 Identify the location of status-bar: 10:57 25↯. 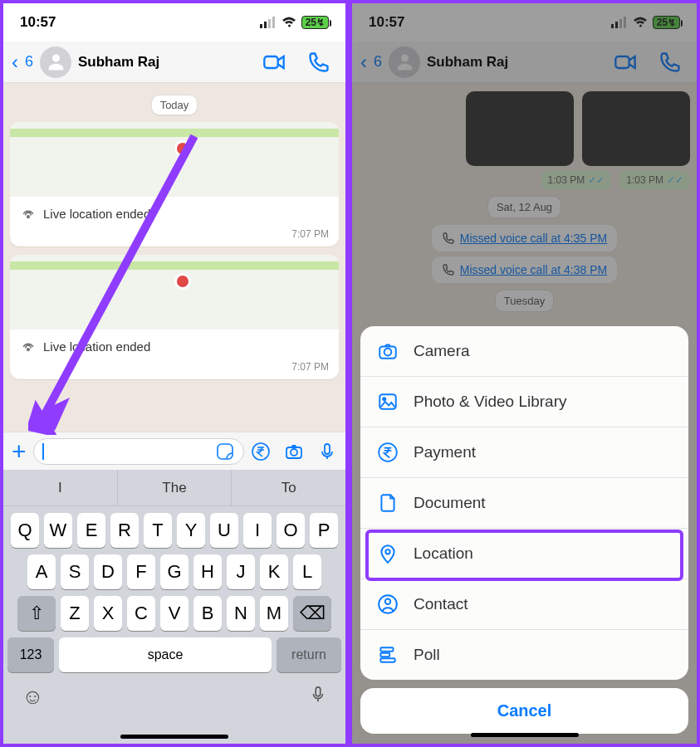
(174, 22).